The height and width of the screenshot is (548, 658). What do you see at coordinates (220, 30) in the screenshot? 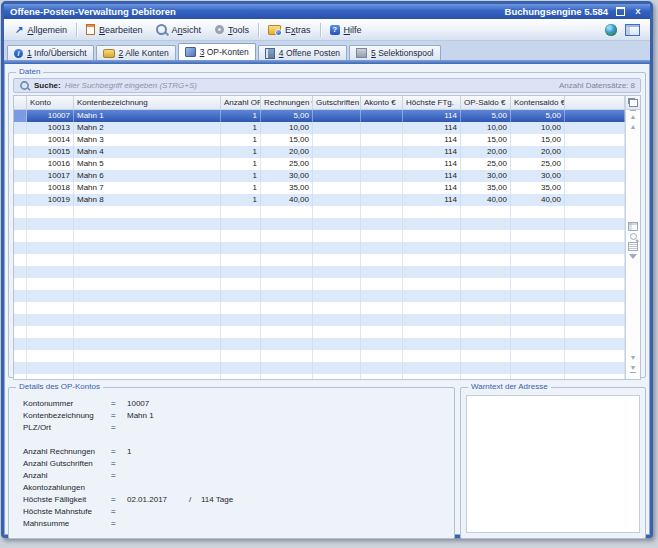
I see `gear-icon` at bounding box center [220, 30].